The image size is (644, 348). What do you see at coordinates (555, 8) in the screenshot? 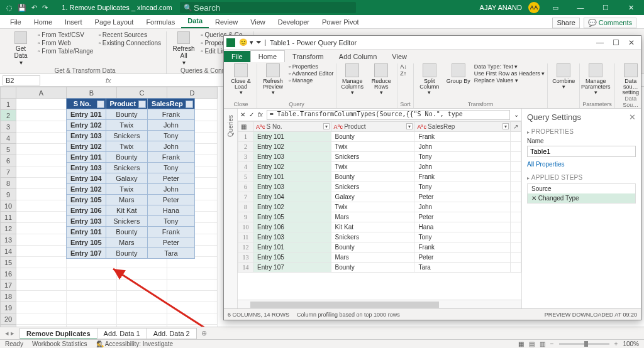
I see `ribbon-display-options-icon: ▭` at bounding box center [555, 8].